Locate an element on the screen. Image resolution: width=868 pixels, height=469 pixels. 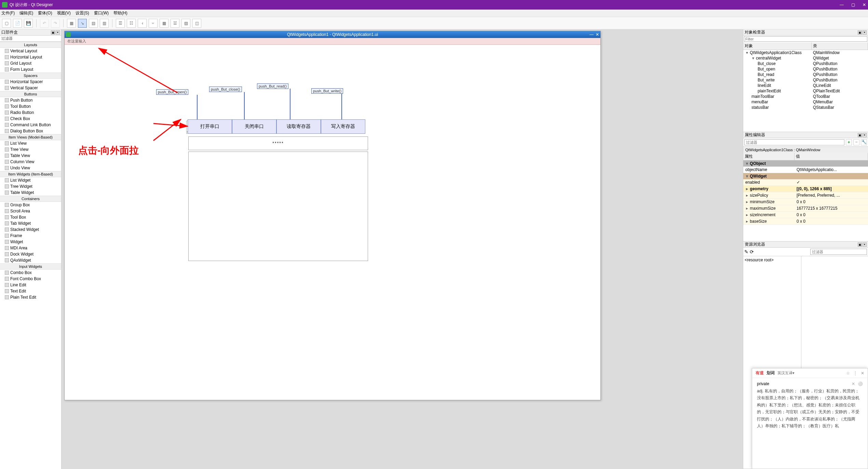
widget-item: Line Edit is located at coordinates (31, 285).